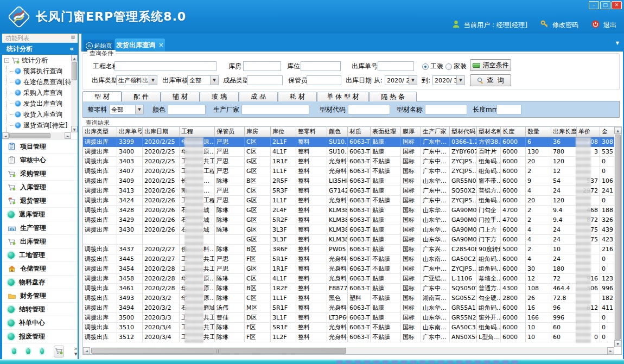 Image resolution: width=624 pixels, height=364 pixels. I want to click on column-header: 出库长度, so click(564, 132).